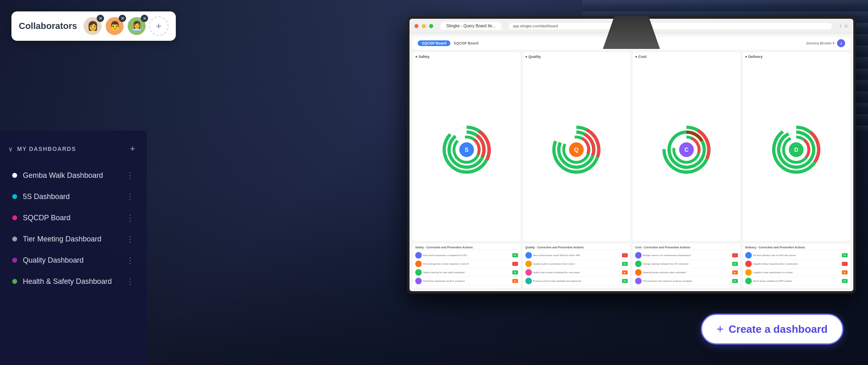 The width and height of the screenshot is (868, 365). Describe the element at coordinates (73, 260) in the screenshot. I see `sidebar-item-quality: Quality Dashboard ⋮` at that location.